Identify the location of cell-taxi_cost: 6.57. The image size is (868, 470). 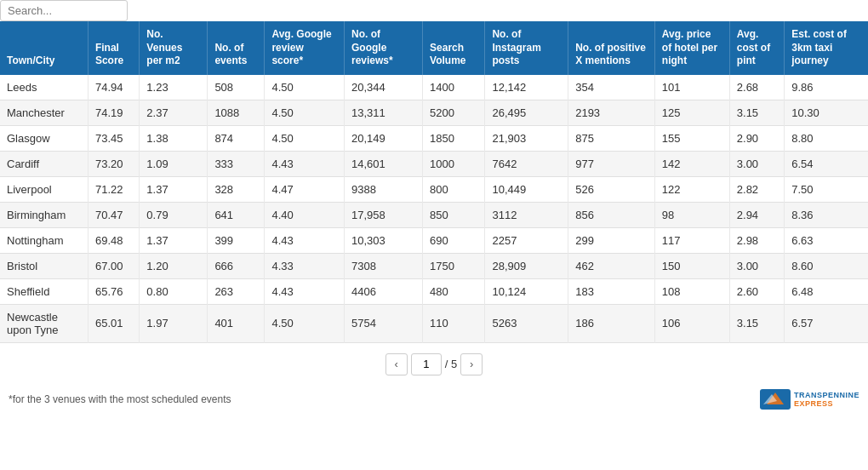
(826, 324).